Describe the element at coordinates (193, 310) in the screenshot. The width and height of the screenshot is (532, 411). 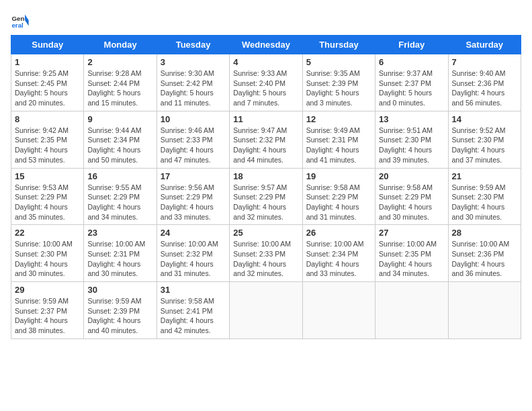
I see `calendar-cell: 31 Sunrise: 9:58 AM Sunset: 2:41 PM Dayl…` at that location.